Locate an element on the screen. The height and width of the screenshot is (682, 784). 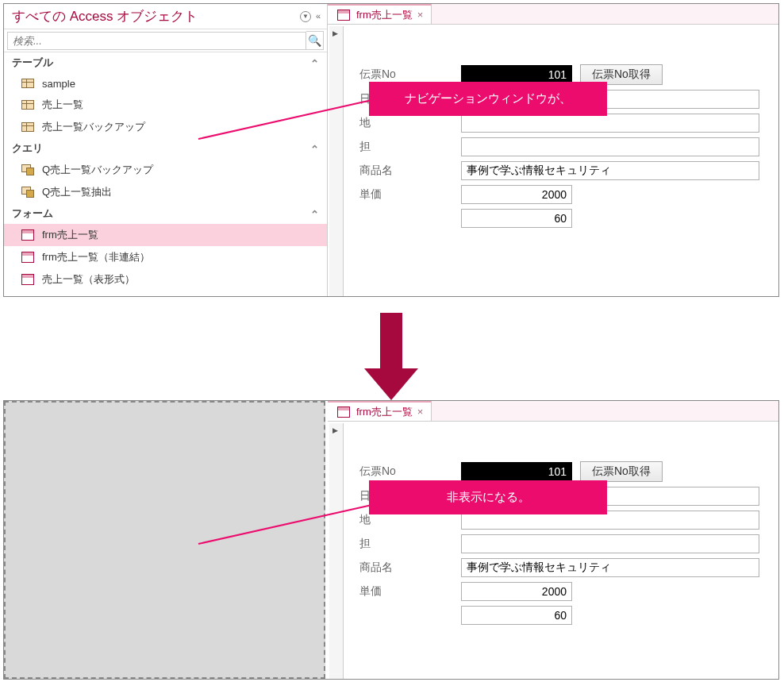
callout-top: ナビゲーションウィンドウが、 is located at coordinates (488, 98).